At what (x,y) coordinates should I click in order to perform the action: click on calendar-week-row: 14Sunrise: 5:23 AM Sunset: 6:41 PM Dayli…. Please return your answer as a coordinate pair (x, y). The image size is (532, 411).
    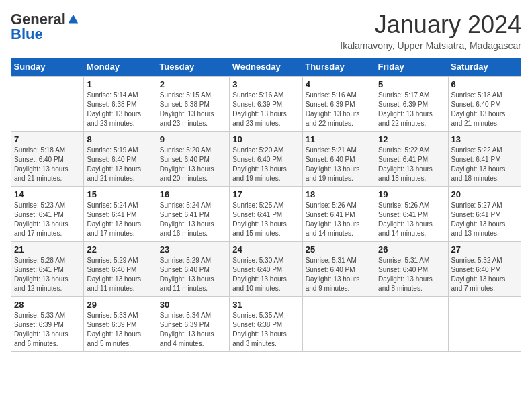
    Looking at the image, I should click on (266, 214).